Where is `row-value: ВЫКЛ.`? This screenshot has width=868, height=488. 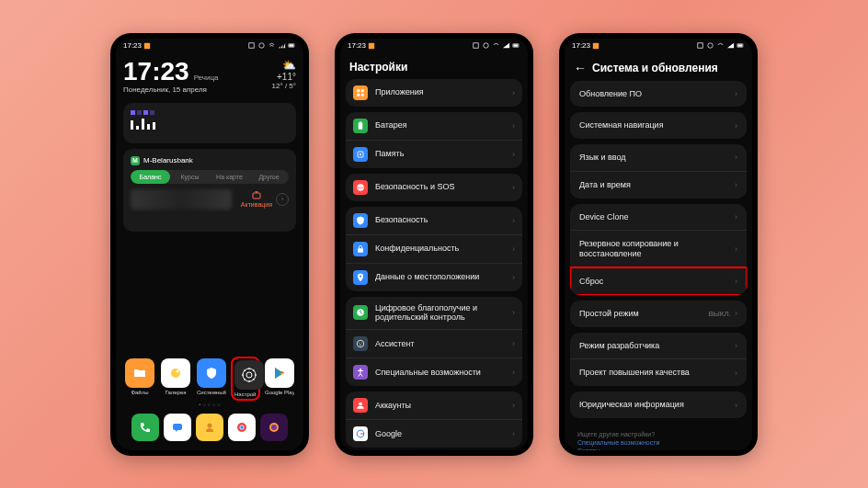
row-value: ВЫКЛ. is located at coordinates (719, 314).